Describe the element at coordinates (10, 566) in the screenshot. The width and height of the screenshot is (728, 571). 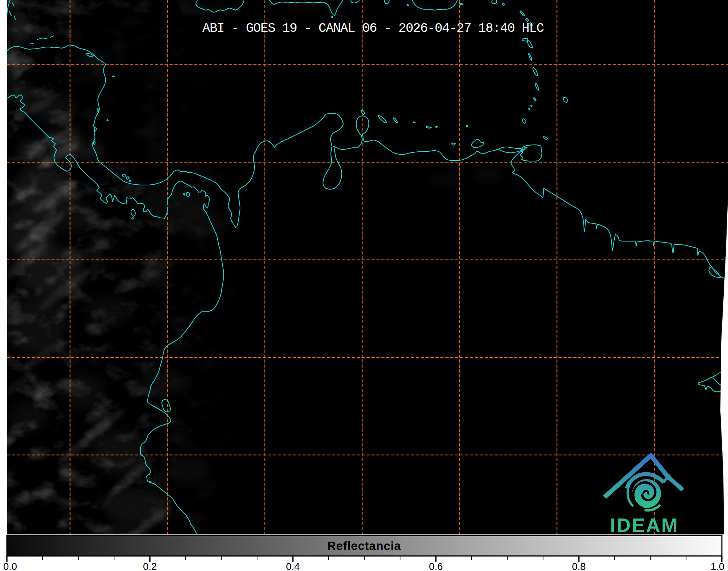
I see `svg-text: 0.0` at that location.